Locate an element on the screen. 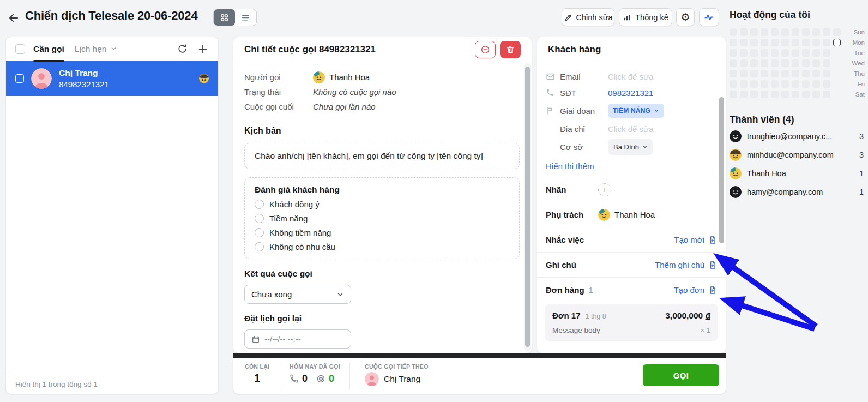 The image size is (868, 402). edit-button-label: Chỉnh sửa is located at coordinates (594, 17).